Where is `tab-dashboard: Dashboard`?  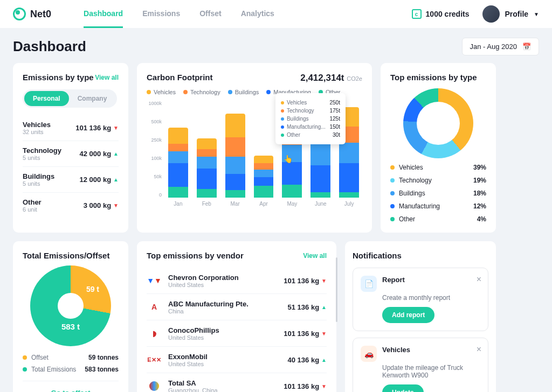 tab-dashboard: Dashboard is located at coordinates (104, 14).